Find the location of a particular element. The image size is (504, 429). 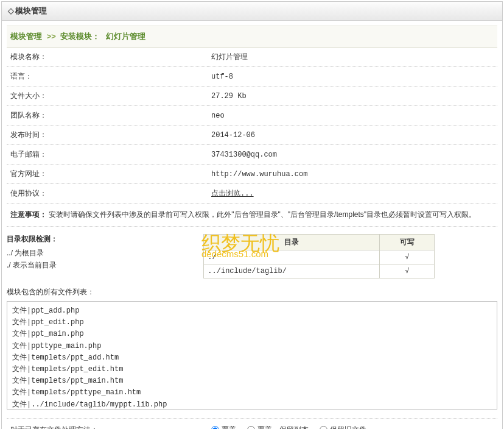

info-label: 模块名称： is located at coordinates (107, 57).